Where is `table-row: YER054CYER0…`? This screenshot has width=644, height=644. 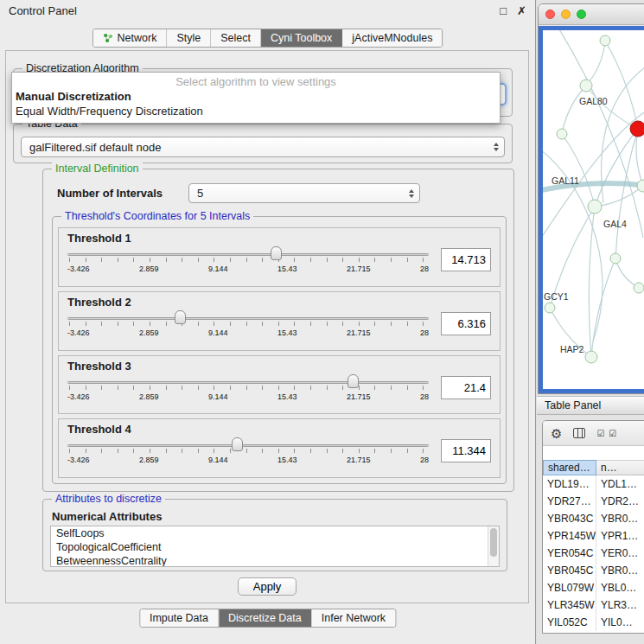
table-row: YER054CYER0… is located at coordinates (593, 553).